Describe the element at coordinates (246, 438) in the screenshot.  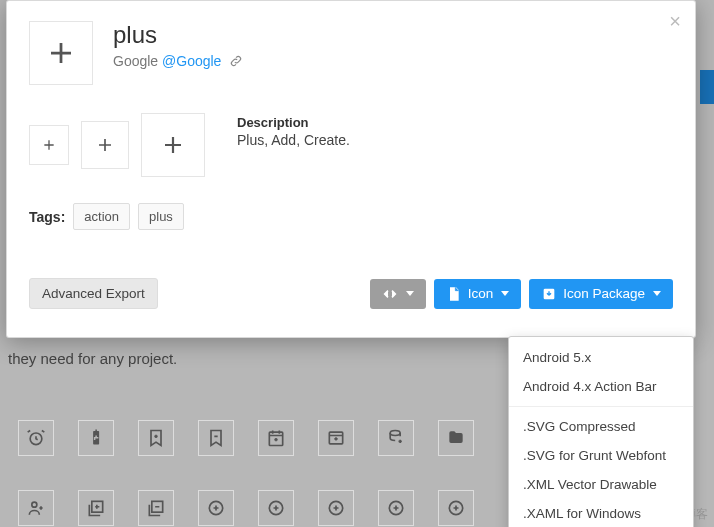
I see `bg-icon-grid-row1` at that location.